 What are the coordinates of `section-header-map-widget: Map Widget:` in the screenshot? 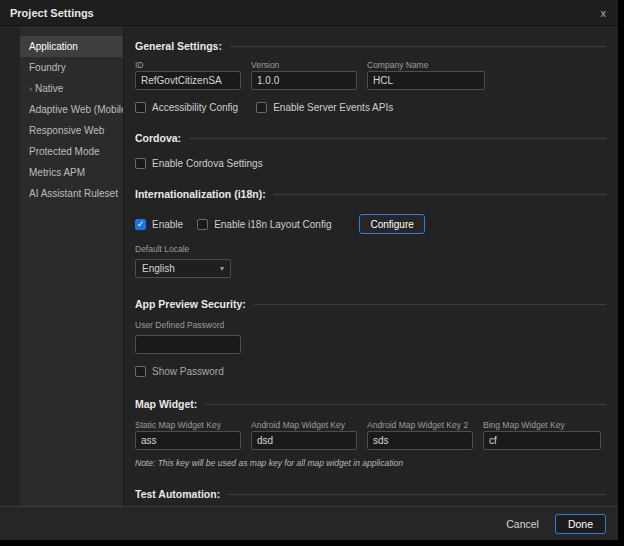 It's located at (370, 404).